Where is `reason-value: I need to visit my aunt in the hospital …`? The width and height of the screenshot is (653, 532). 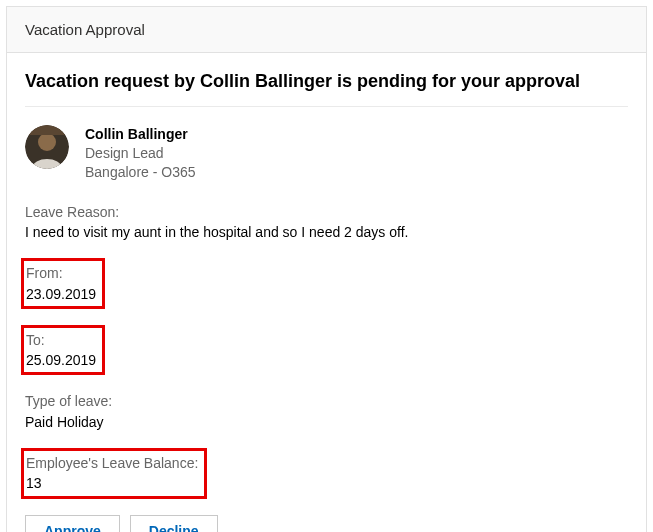
reason-value: I need to visit my aunt in the hospital … is located at coordinates (326, 232).